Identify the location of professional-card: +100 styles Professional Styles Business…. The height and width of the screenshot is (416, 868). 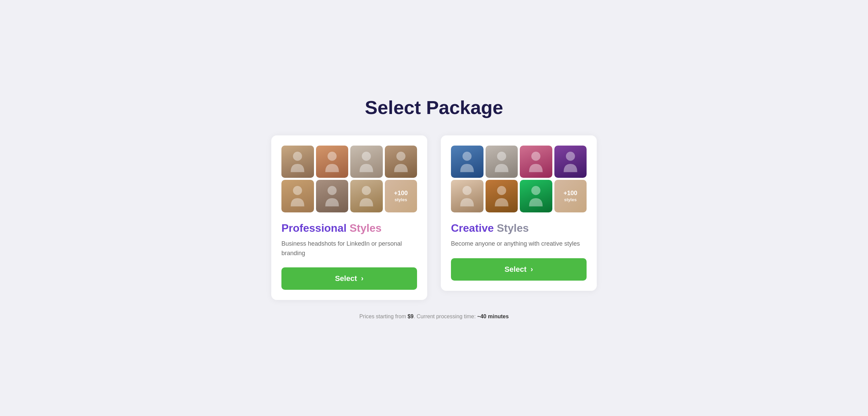
(349, 218).